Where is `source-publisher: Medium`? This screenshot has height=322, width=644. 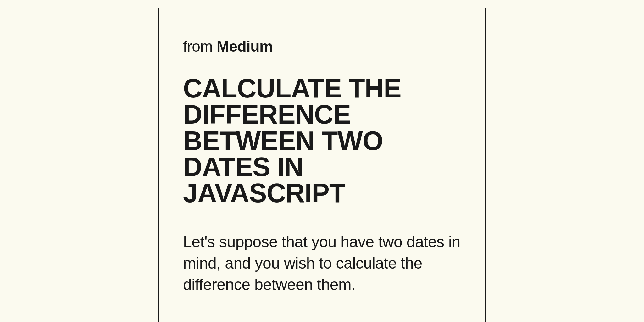
source-publisher: Medium is located at coordinates (245, 47).